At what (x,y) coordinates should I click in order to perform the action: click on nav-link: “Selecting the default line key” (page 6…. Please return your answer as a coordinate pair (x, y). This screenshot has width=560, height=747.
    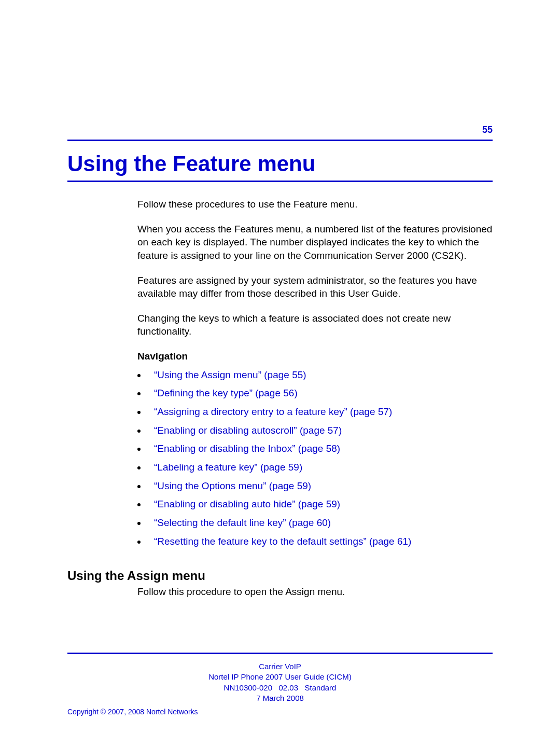
    Looking at the image, I should click on (243, 523).